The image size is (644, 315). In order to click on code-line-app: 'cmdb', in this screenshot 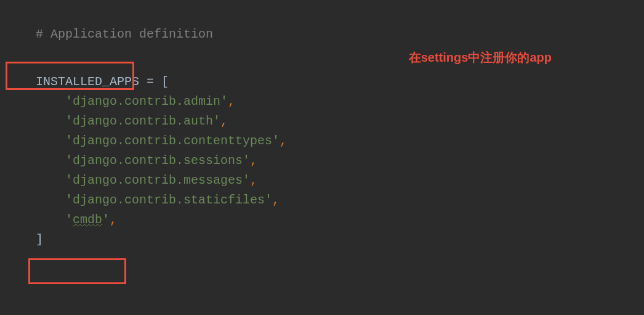, I will do `click(325, 200)`.